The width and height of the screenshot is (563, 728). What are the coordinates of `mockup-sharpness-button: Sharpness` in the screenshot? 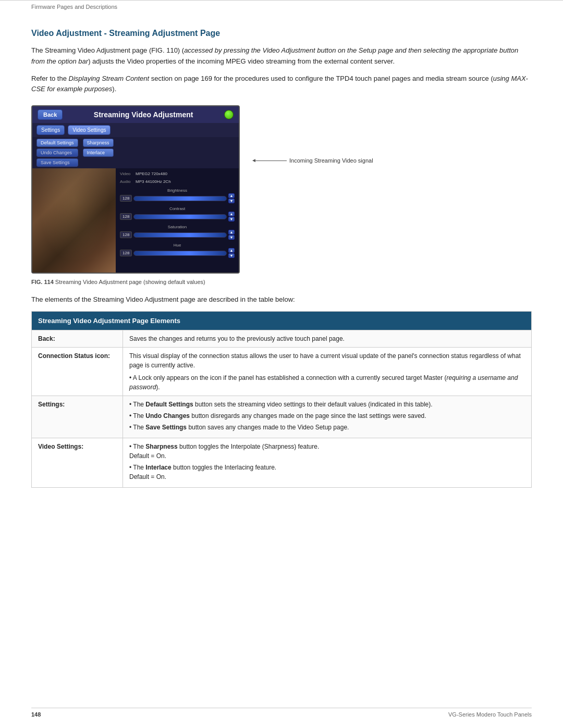 It's located at (98, 143).